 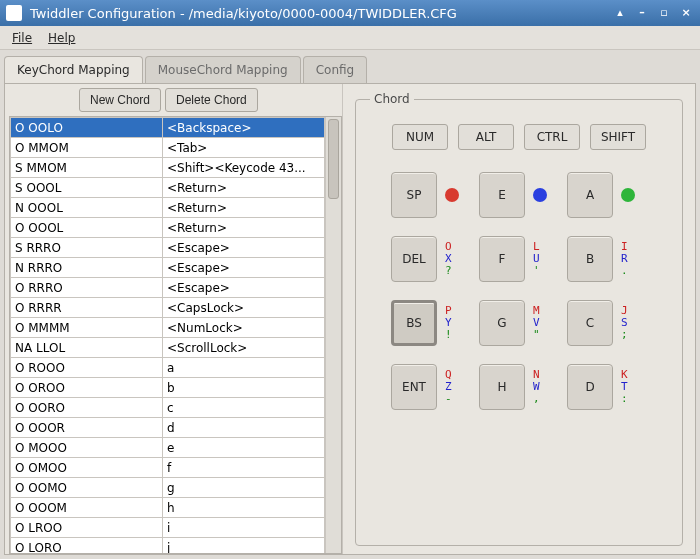 I want to click on menu-help: Help, so click(x=62, y=38).